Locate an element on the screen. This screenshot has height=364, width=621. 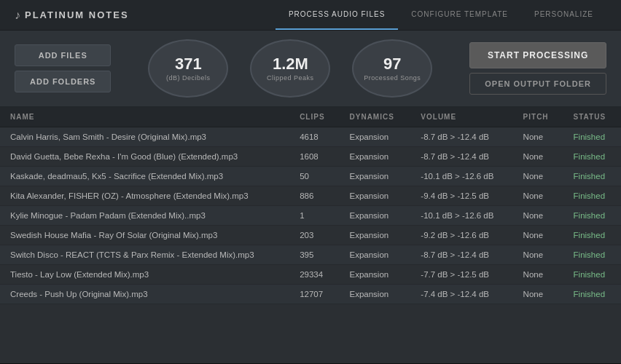
cell-name: Swedish House Mafia - Ray Of Solar (Orig… is located at coordinates (144, 236).